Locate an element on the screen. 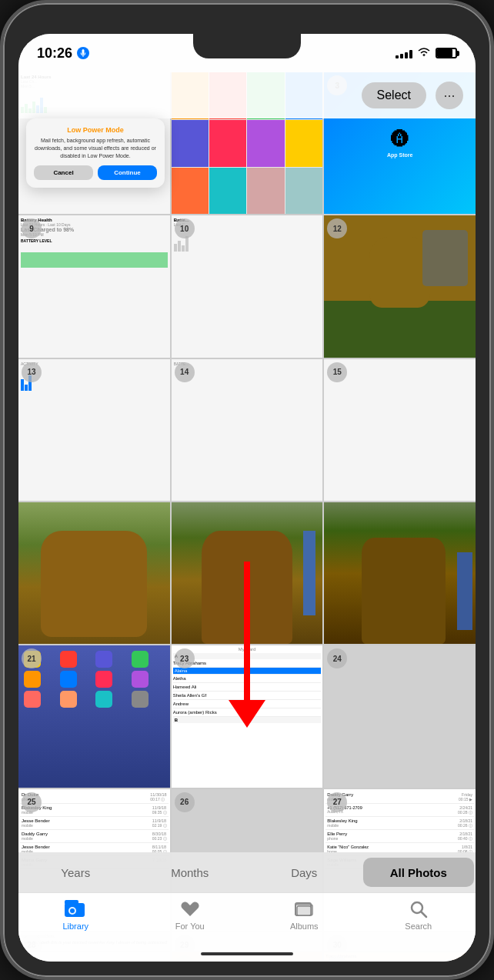  all-photos-label: All Photos is located at coordinates (419, 872).